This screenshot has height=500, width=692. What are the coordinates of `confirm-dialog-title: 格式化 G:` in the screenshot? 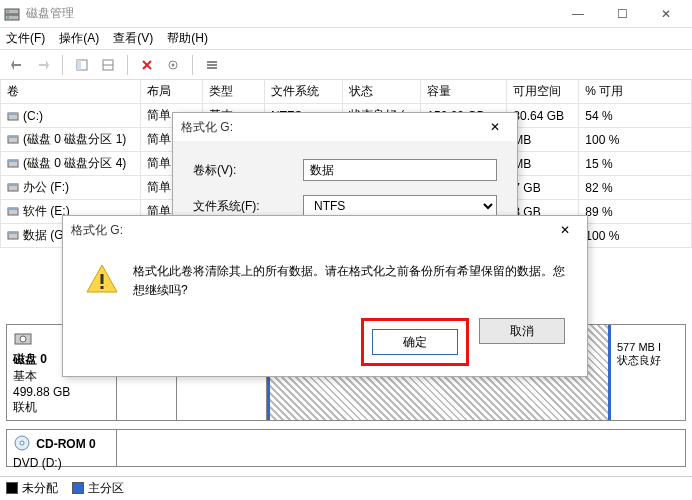 It's located at (311, 230).